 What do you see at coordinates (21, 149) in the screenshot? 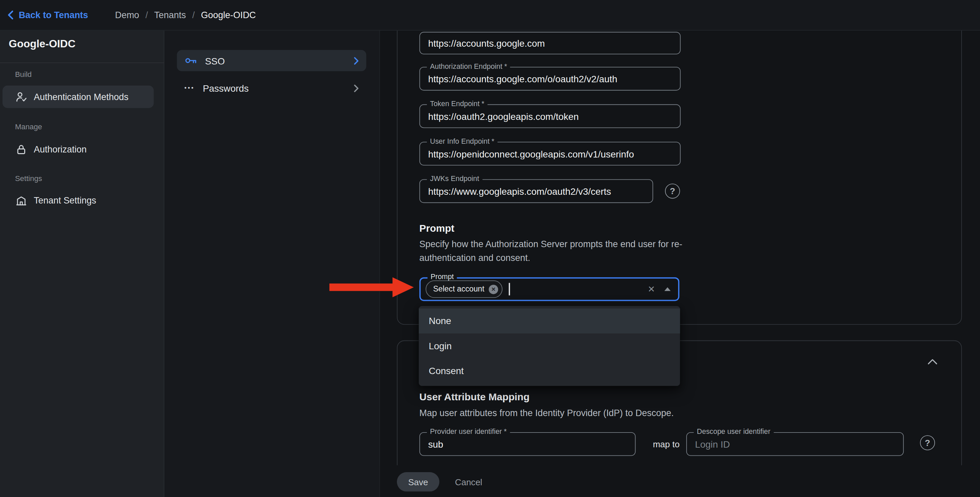
I see `lock-icon` at bounding box center [21, 149].